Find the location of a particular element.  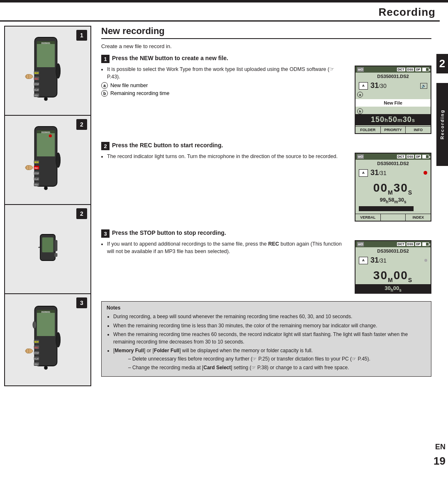

header-title-row: Recording is located at coordinates (224, 12).